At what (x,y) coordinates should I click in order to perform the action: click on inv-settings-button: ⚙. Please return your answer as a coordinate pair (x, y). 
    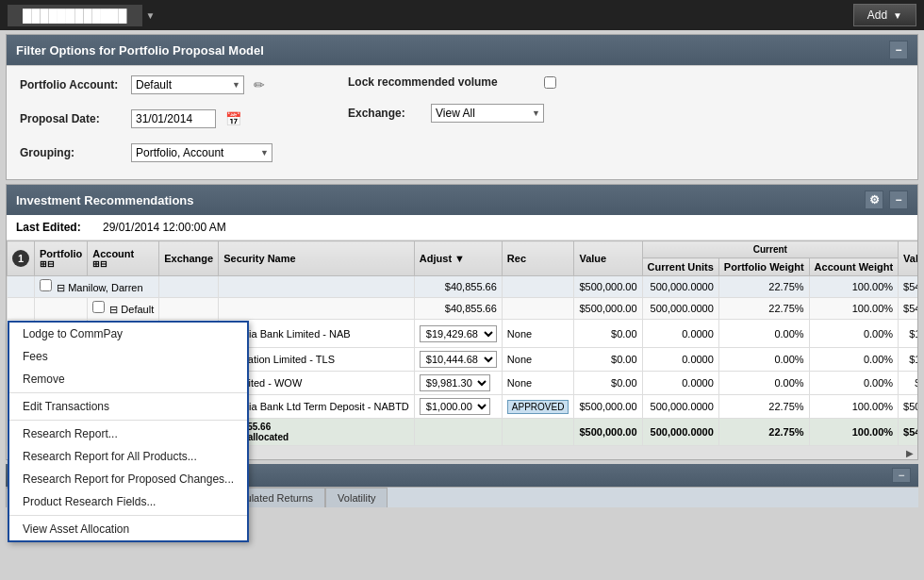
    Looking at the image, I should click on (874, 200).